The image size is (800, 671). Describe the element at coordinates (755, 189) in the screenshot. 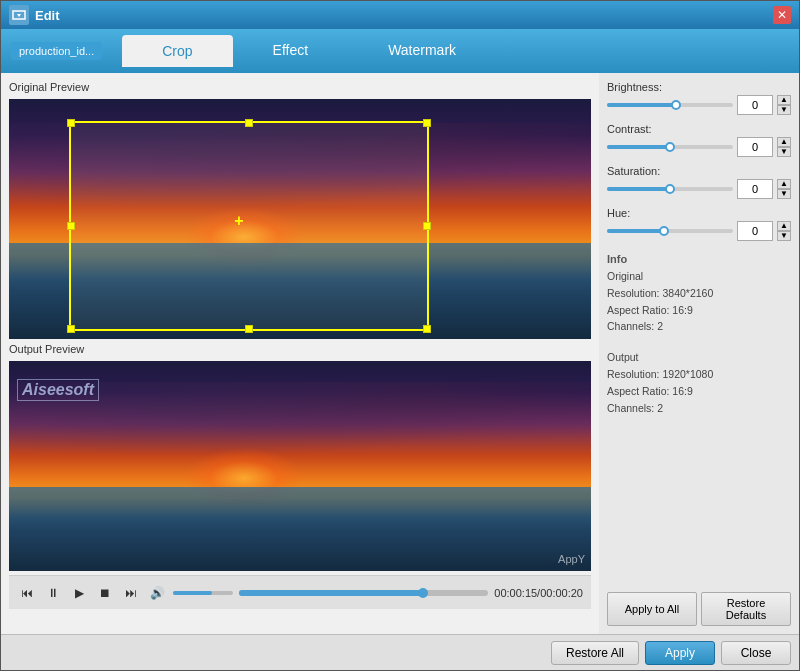

I see `saturation-value` at that location.